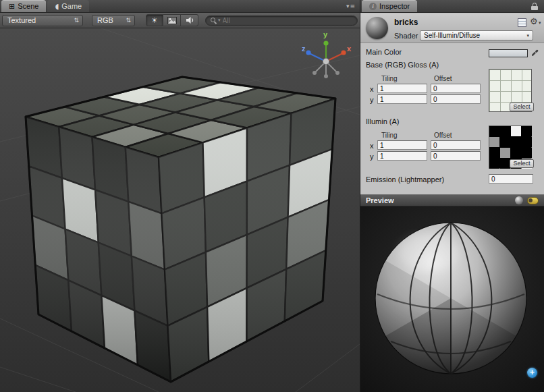  Describe the element at coordinates (522, 107) in the screenshot. I see `base-texture-select-button: Select` at that location.